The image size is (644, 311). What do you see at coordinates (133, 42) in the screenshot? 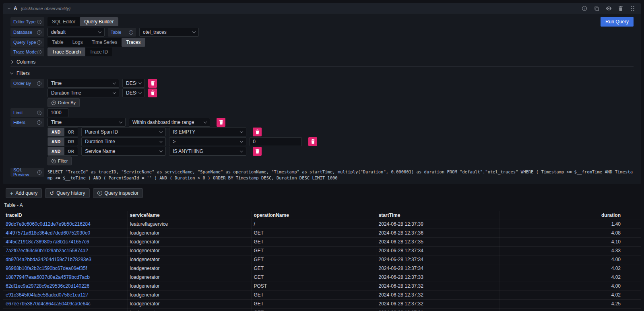
I see `query-type-option-traces: Traces` at bounding box center [133, 42].